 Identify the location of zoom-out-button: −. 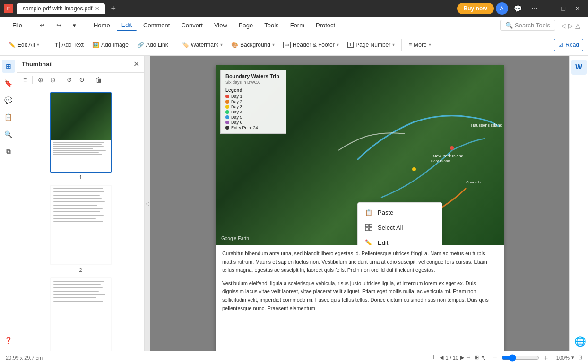
(495, 358).